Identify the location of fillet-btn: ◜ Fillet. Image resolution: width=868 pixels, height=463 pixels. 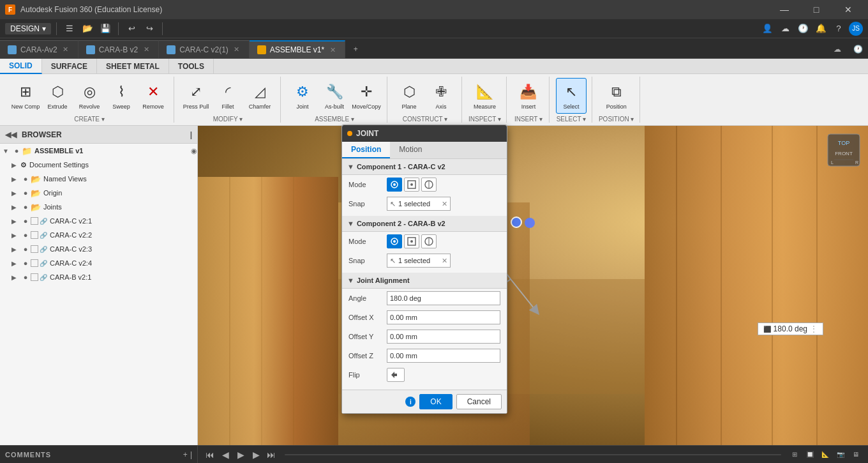
(228, 96).